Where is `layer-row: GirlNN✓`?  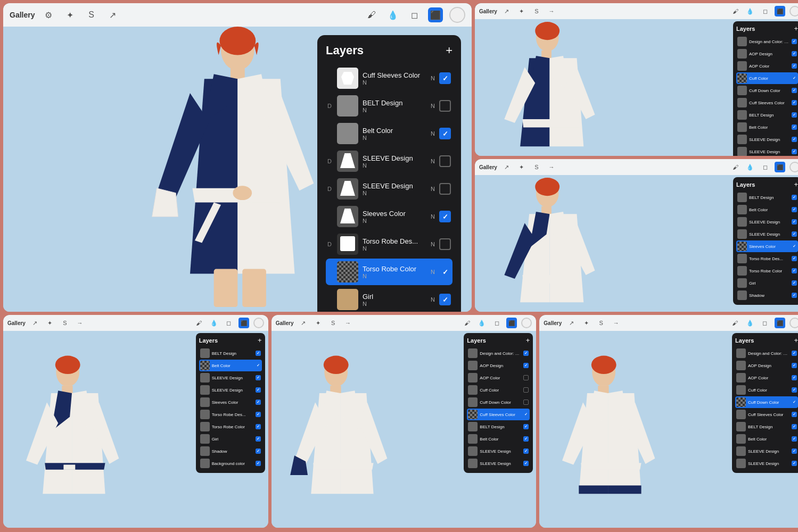 layer-row: GirlNN✓ is located at coordinates (389, 299).